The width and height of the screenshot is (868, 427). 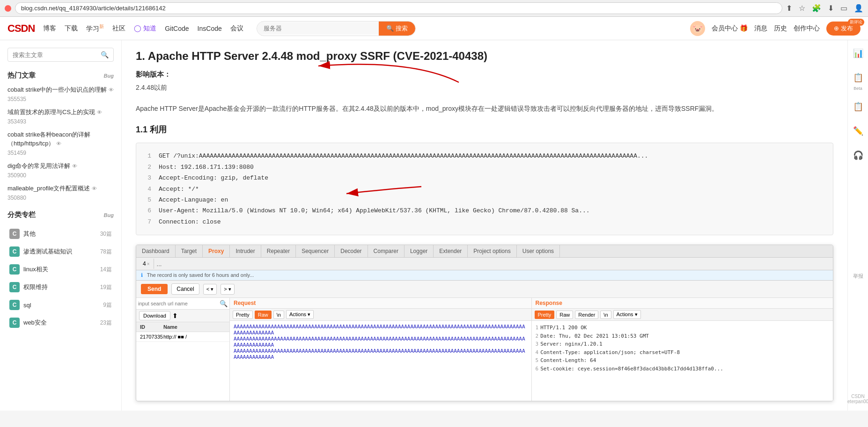 I want to click on burp-tab-logger: Logger, so click(x=419, y=251).